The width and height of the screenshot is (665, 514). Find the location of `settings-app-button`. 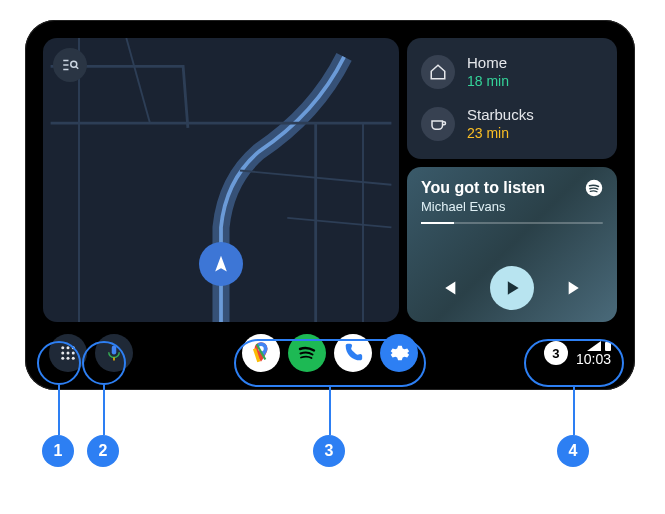

settings-app-button is located at coordinates (399, 353).